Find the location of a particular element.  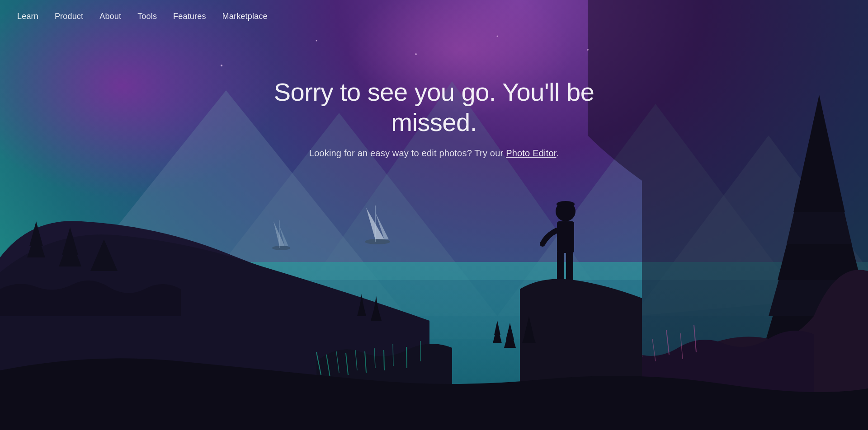

nav-marketplace: Marketplace is located at coordinates (245, 16).